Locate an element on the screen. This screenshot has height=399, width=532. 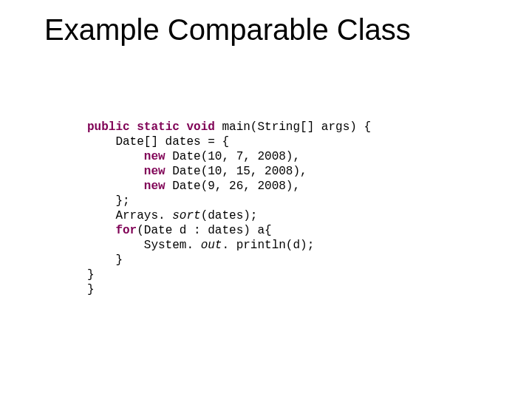
keyword-void: void is located at coordinates (200, 127).